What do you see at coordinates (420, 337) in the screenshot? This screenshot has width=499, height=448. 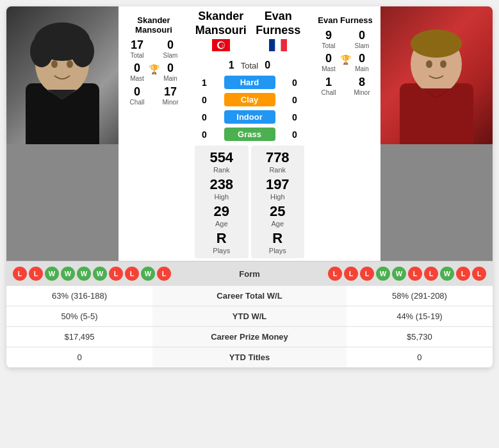 I see `stat-right-val: $5,730` at bounding box center [420, 337].